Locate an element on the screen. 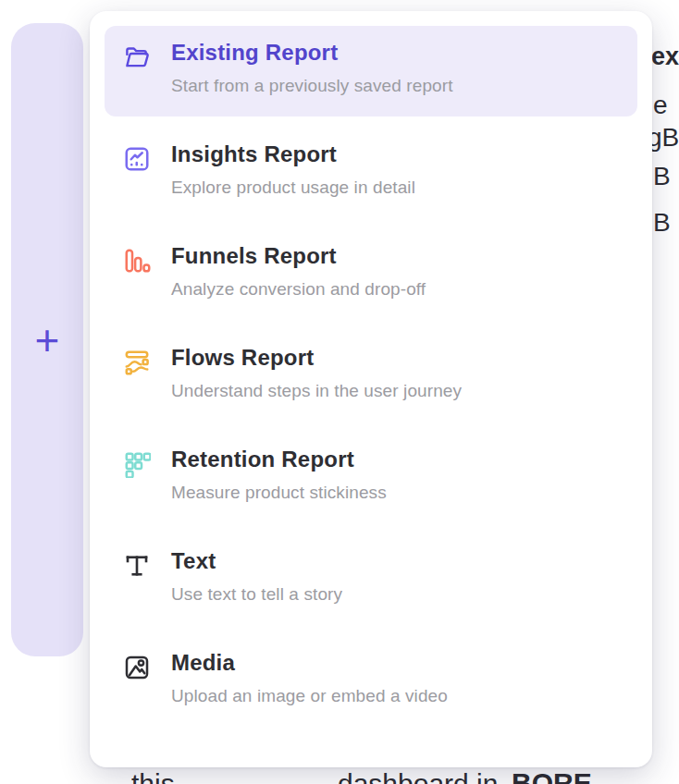 The height and width of the screenshot is (784, 679). menu-item-title: Media is located at coordinates (309, 663).